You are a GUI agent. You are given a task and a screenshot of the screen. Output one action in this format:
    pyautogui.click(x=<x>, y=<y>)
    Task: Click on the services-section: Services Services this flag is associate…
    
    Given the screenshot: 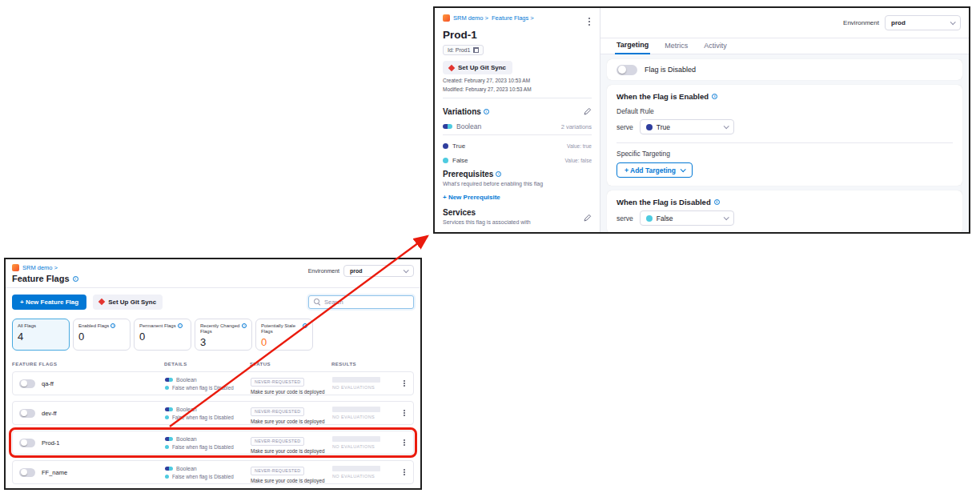 What is the action you would take?
    pyautogui.click(x=517, y=216)
    